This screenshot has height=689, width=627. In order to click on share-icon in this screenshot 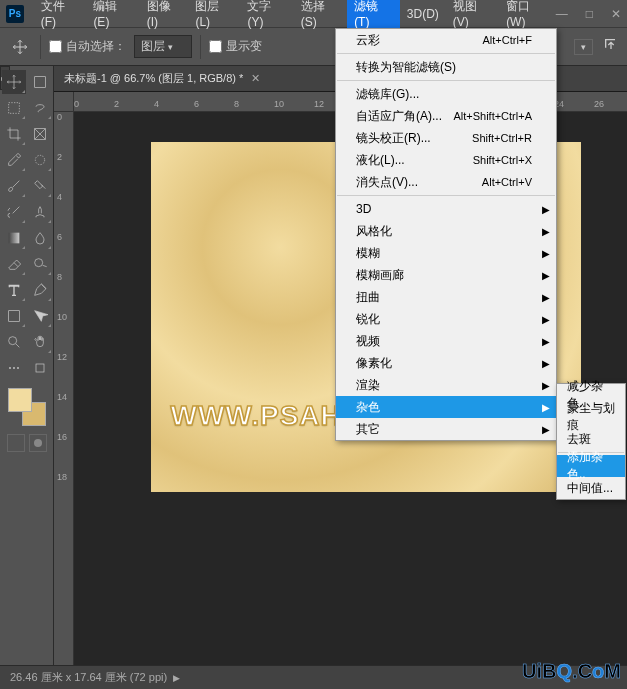, I will do `click(611, 46)`.